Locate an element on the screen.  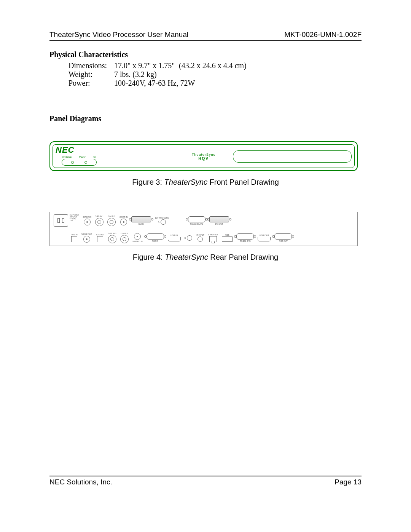
label-on: On is located at coordinates (95, 157).